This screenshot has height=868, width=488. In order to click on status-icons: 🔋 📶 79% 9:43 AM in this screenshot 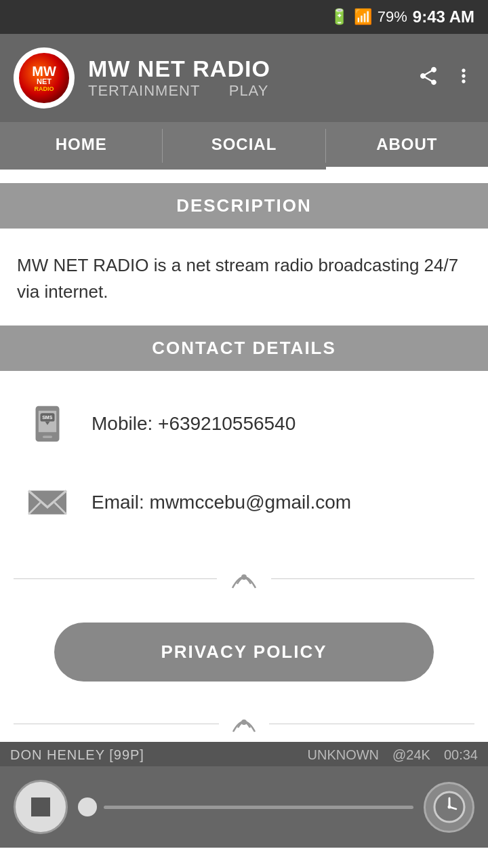, I will do `click(403, 17)`.